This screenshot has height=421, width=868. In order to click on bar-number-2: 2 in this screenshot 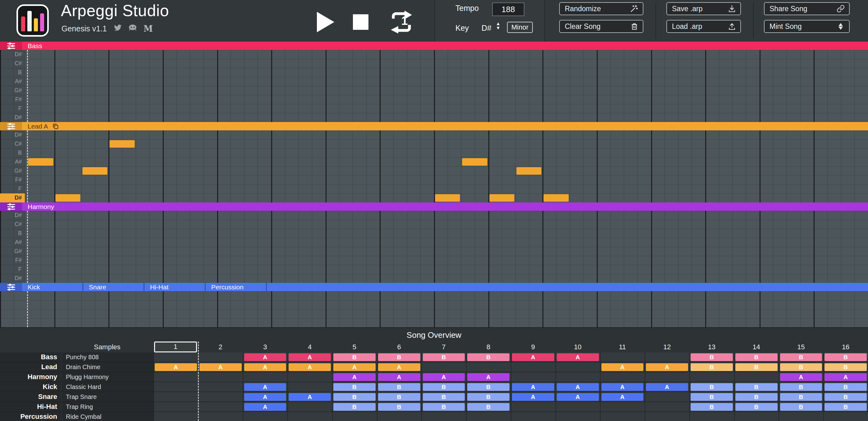, I will do `click(220, 347)`.